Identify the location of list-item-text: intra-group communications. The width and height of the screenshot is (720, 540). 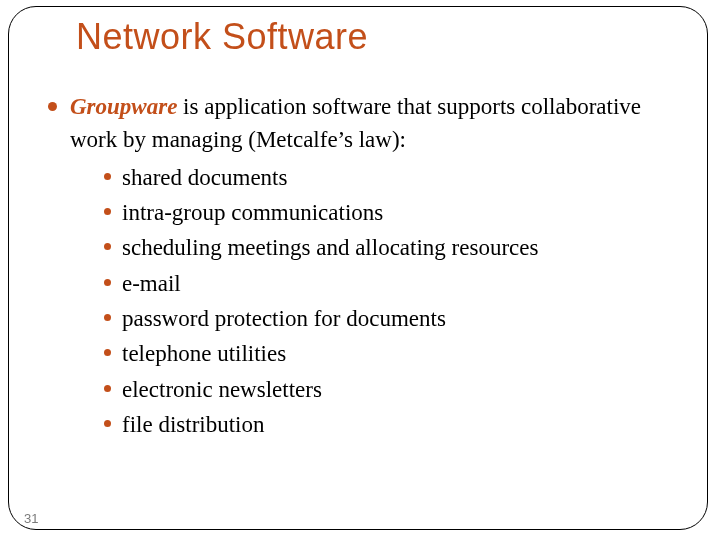
(252, 212).